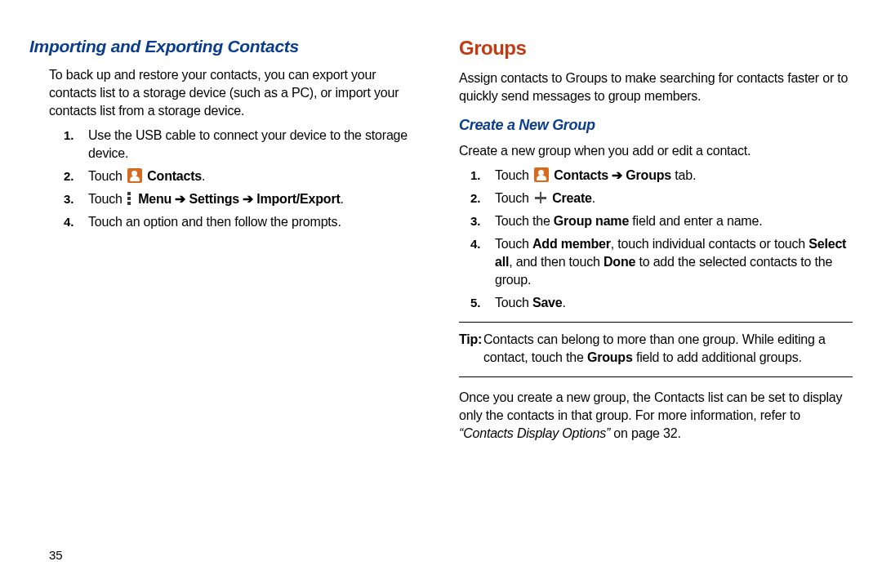 This screenshot has width=882, height=588. I want to click on after-paragraph: Once you create a new group, the Contact…, so click(656, 416).